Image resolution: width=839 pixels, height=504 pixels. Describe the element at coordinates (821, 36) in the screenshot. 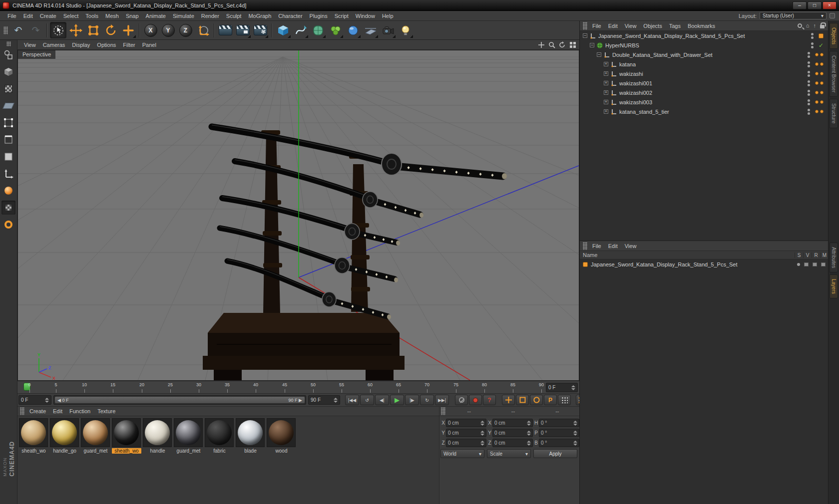

I see `tag-icon` at that location.